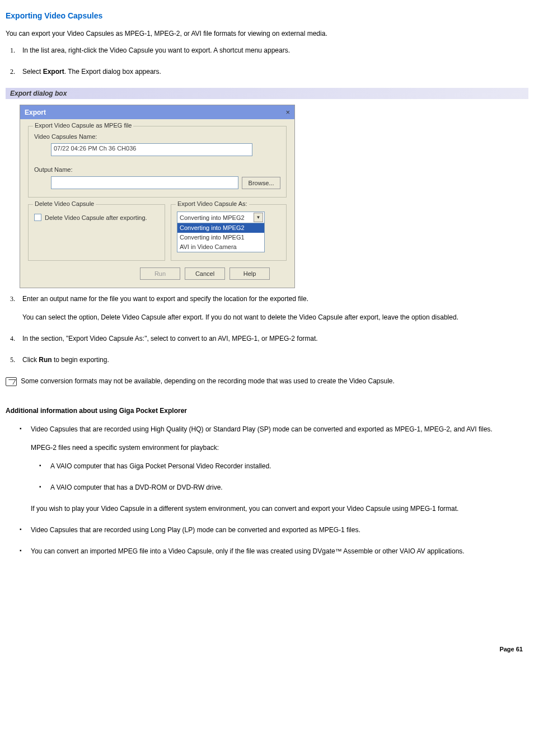 This screenshot has height=756, width=534. What do you see at coordinates (96, 233) in the screenshot?
I see `group-delete-capsule: Delete Video Capsule Delete Video Capsul…` at bounding box center [96, 233].